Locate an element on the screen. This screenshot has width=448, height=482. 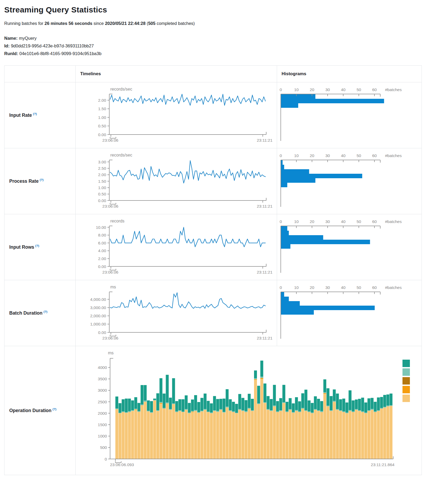
x-axis-line is located at coordinates (188, 333).